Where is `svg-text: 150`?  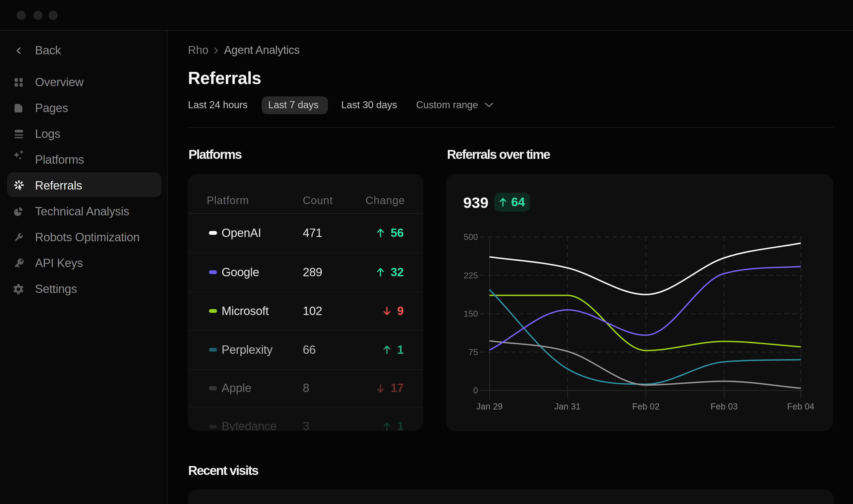 svg-text: 150 is located at coordinates (471, 314).